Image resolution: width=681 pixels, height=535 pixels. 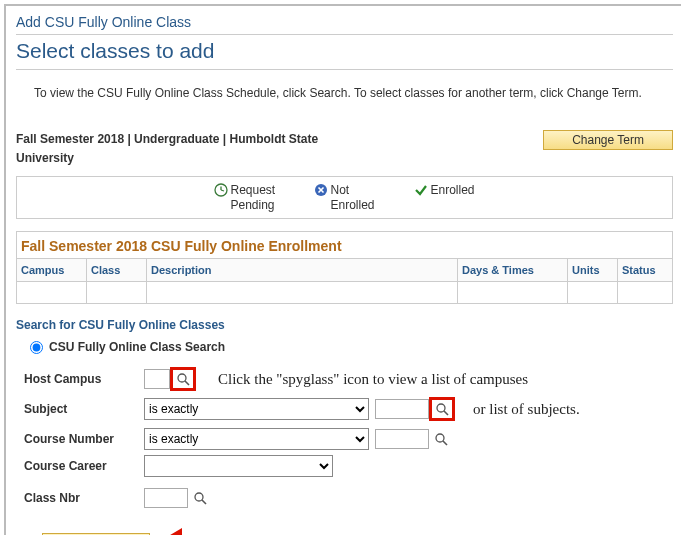 I want to click on search-button-row: Search, so click(x=344, y=530).